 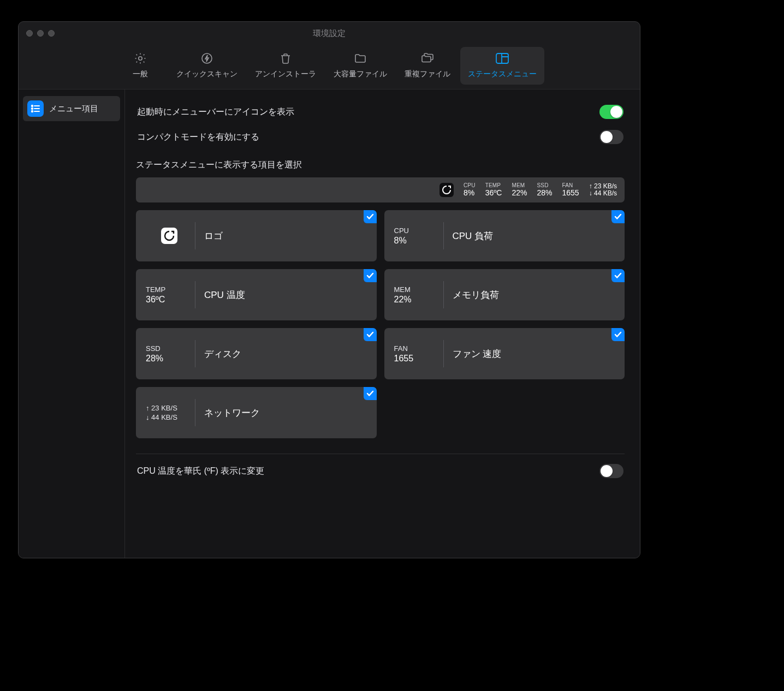 I want to click on sidebar-item-label: メニュー項目, so click(x=74, y=109).